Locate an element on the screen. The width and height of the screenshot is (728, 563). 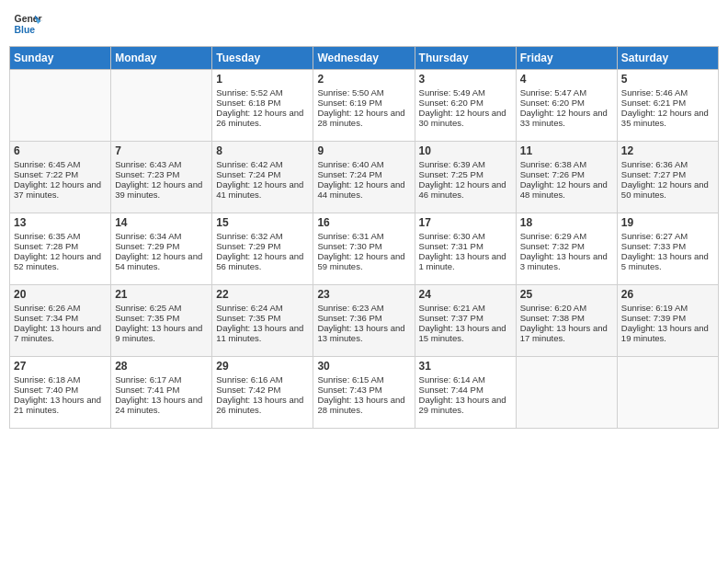
day-number: 4 is located at coordinates (566, 79).